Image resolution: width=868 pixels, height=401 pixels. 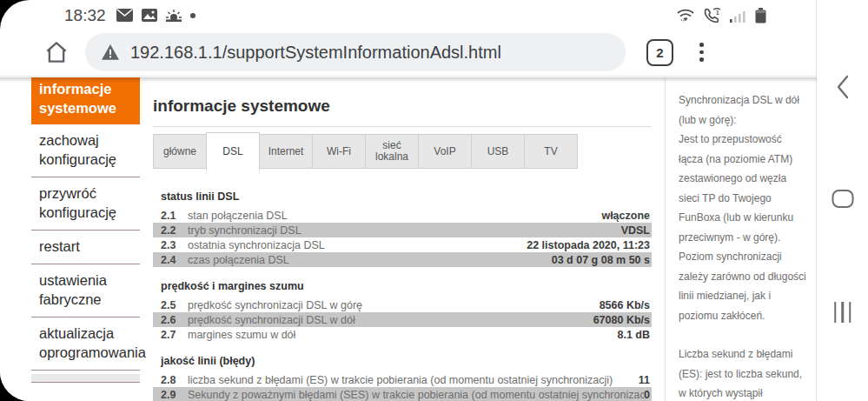 What do you see at coordinates (712, 16) in the screenshot?
I see `wifi-calling-icon: 1` at bounding box center [712, 16].